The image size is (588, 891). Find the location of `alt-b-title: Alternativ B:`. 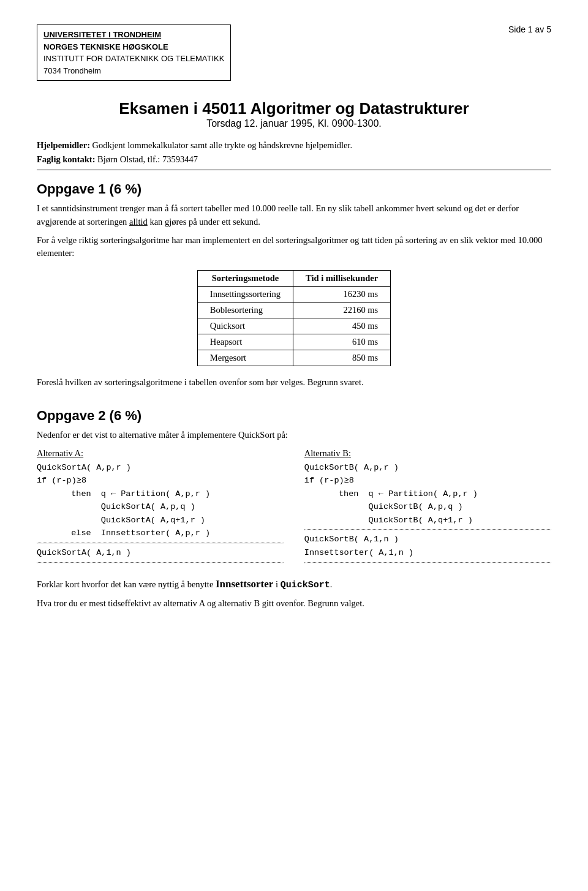

alt-b-title: Alternativ B: is located at coordinates (428, 453).